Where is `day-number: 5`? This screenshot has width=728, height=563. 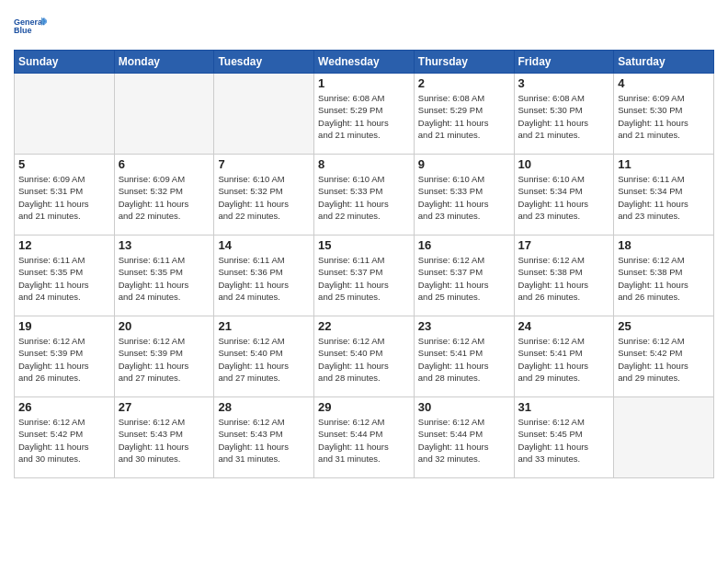
day-number: 5 is located at coordinates (64, 164).